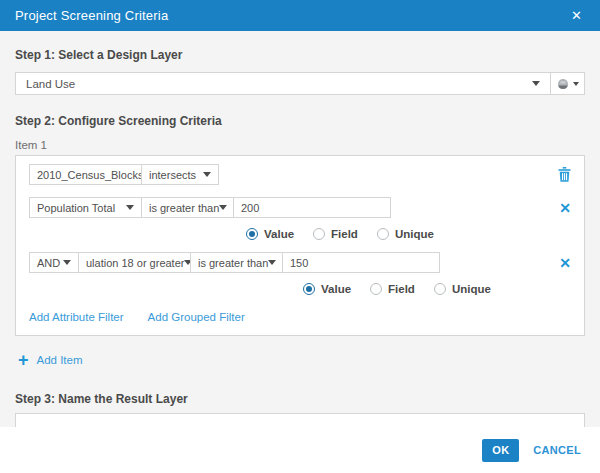 This screenshot has height=473, width=600. What do you see at coordinates (327, 289) in the screenshot?
I see `filter2-mode-value: Value` at bounding box center [327, 289].